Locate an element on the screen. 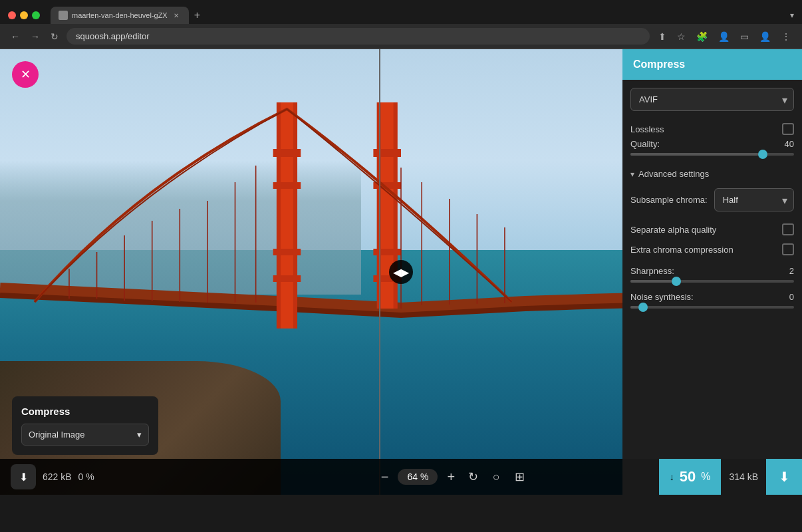 This screenshot has height=532, width=802. zoom-unit: % is located at coordinates (424, 477).